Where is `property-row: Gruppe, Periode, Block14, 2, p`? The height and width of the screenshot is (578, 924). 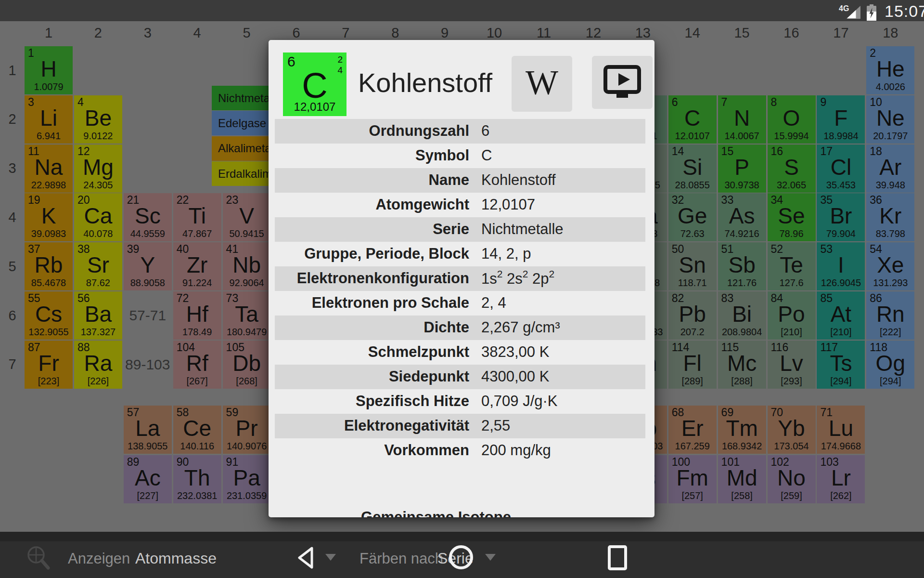 property-row: Gruppe, Periode, Block14, 2, p is located at coordinates (460, 254).